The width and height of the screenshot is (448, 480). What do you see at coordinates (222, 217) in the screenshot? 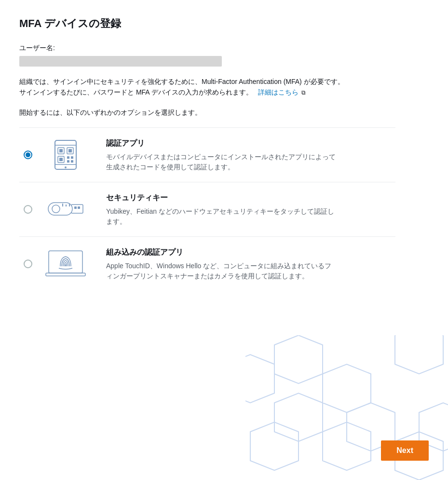
I see `option-desc-security-key: Yubikey、Feitian などのハードウェアセキュリティキーをタッチして認…` at bounding box center [222, 217].